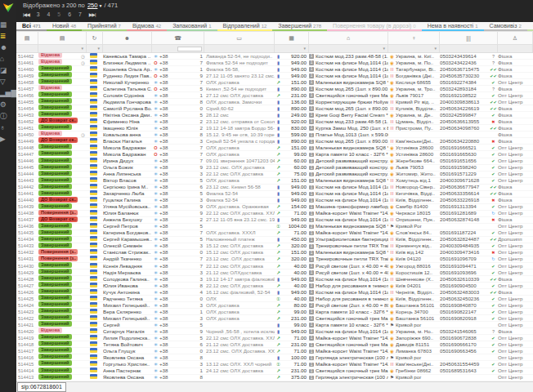 This screenshot has width=533, height=392. I want to click on barcode-column-icon: |||, so click(469, 38).